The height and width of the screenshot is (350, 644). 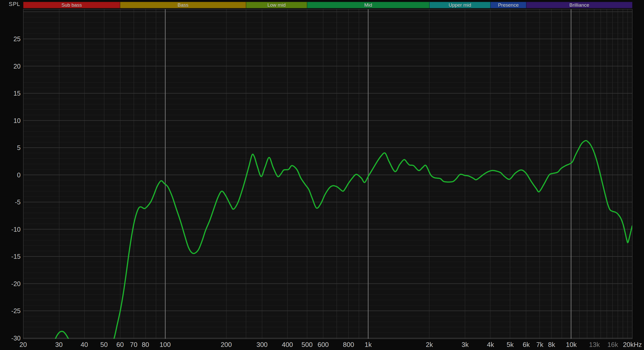 What do you see at coordinates (287, 345) in the screenshot?
I see `x-tick-label: 400` at bounding box center [287, 345].